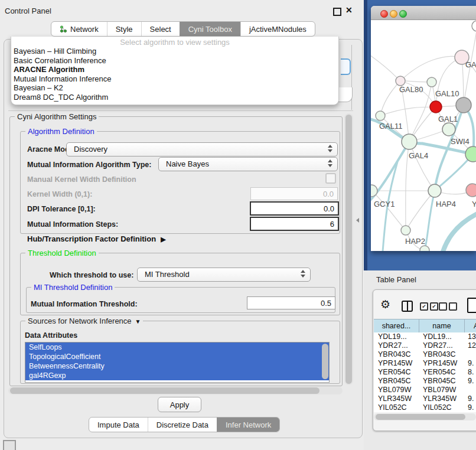 The image size is (476, 450). I want to click on which-threshold-select: MI Threshold, so click(224, 275).